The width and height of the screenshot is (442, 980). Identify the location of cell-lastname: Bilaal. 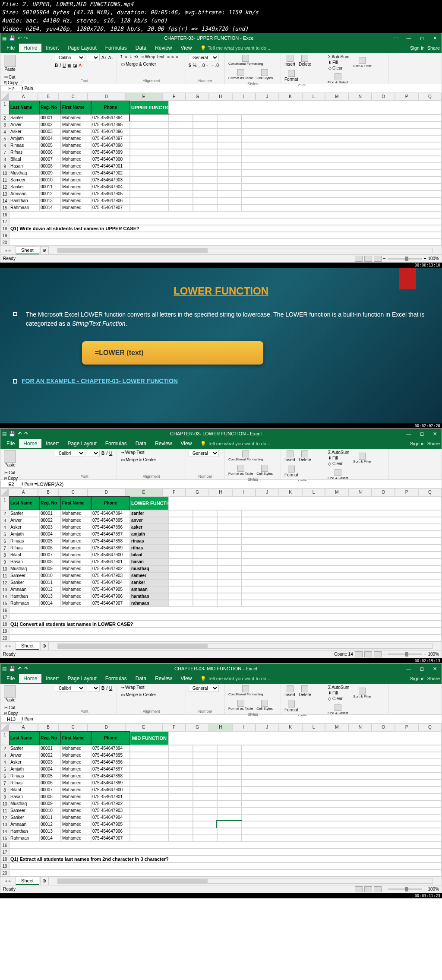
(24, 555).